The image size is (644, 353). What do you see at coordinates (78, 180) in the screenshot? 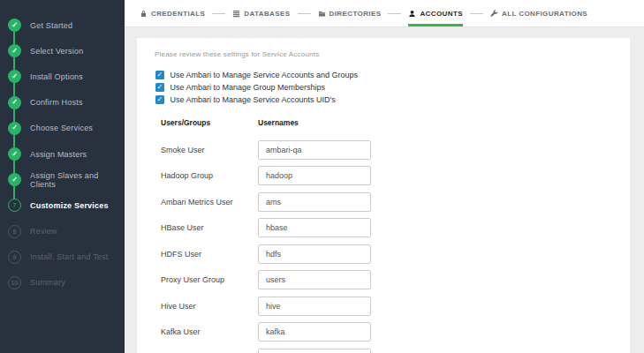
I see `step-label: Assign Slaves and Clients` at bounding box center [78, 180].